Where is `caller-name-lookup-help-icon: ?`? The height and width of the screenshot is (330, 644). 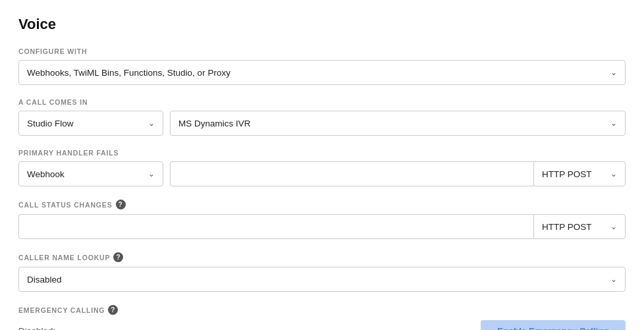
caller-name-lookup-help-icon: ? is located at coordinates (119, 257).